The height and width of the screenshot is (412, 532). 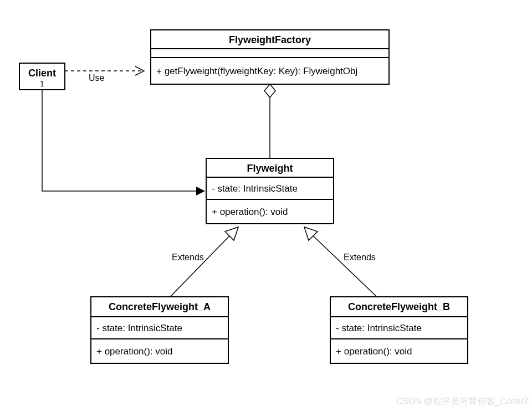 I want to click on class-concrete-b: ConcreteFlyweight_B - state: IntrinsicSt…, so click(x=399, y=330).